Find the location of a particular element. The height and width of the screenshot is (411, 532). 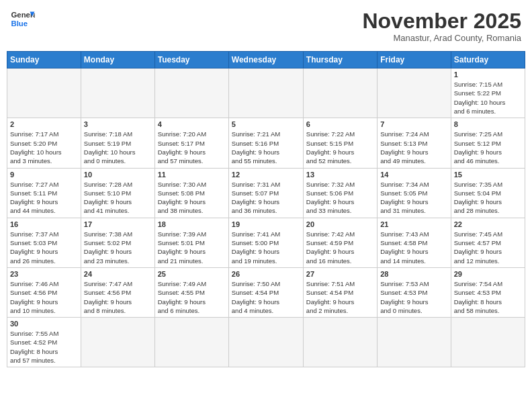

location-subtitle: Manastur, Arad County, Romania is located at coordinates (442, 38).